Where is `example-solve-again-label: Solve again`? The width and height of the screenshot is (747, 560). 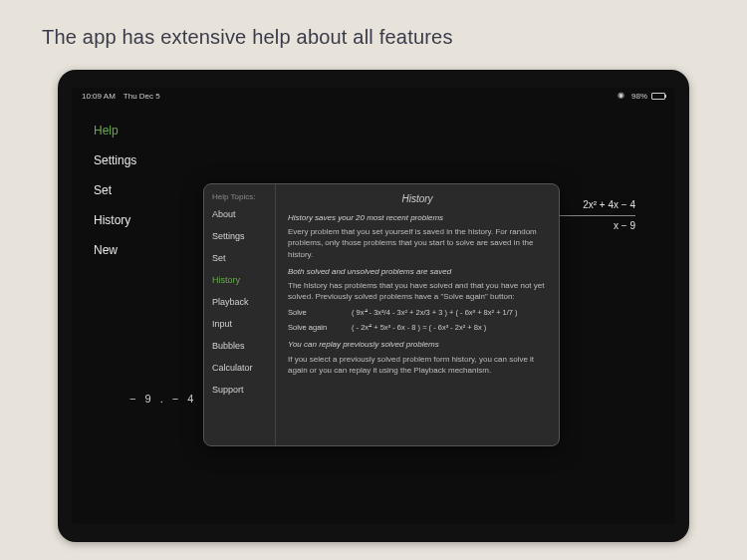 example-solve-again-label: Solve again is located at coordinates (314, 329).